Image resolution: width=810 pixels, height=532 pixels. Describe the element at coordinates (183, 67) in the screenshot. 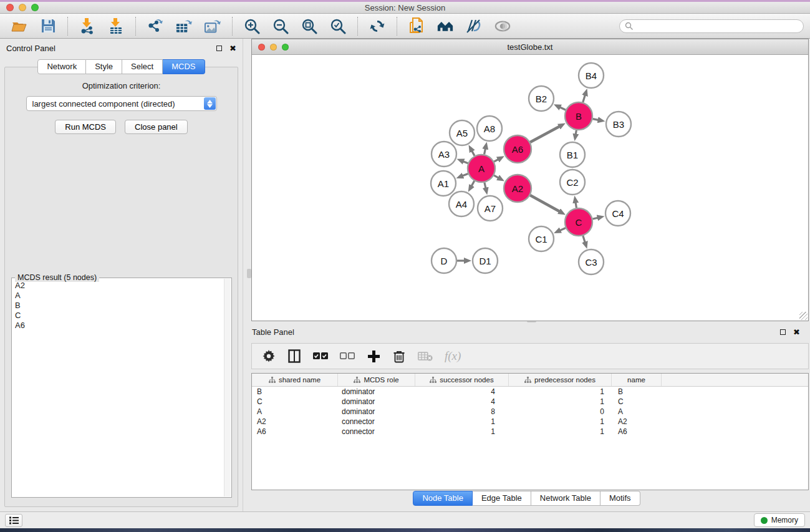

I see `tab-mcds: MCDS` at that location.